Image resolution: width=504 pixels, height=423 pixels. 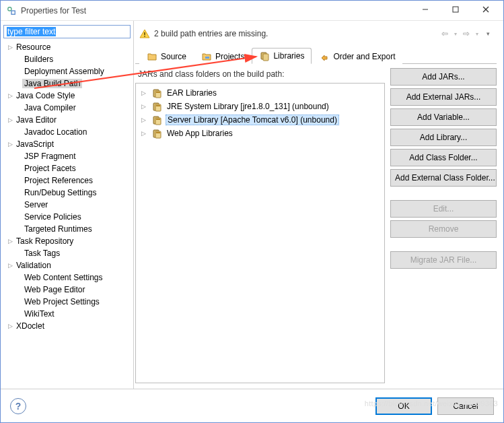 I want to click on nav-item-label: Java Compiler, so click(x=50, y=108).